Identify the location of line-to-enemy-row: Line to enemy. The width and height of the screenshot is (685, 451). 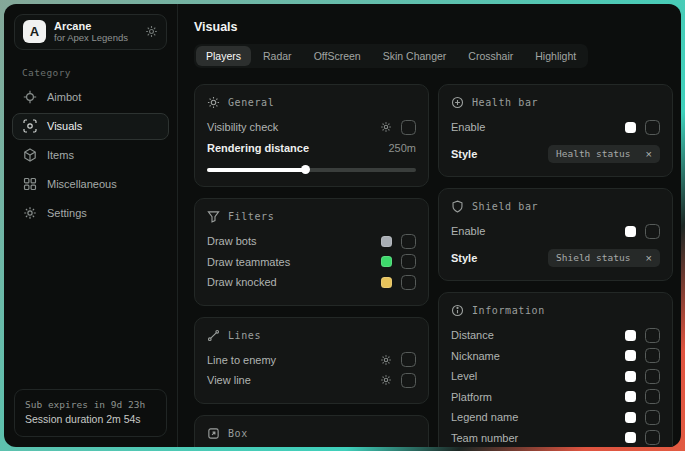
(312, 360).